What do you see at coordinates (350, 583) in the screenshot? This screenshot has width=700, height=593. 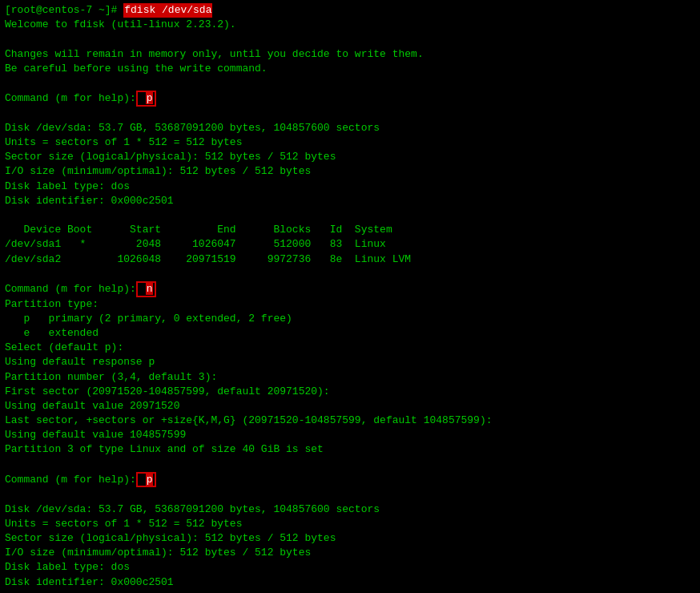 I see `disk-info-2-5: Disk identifier: 0x000c2501` at bounding box center [350, 583].